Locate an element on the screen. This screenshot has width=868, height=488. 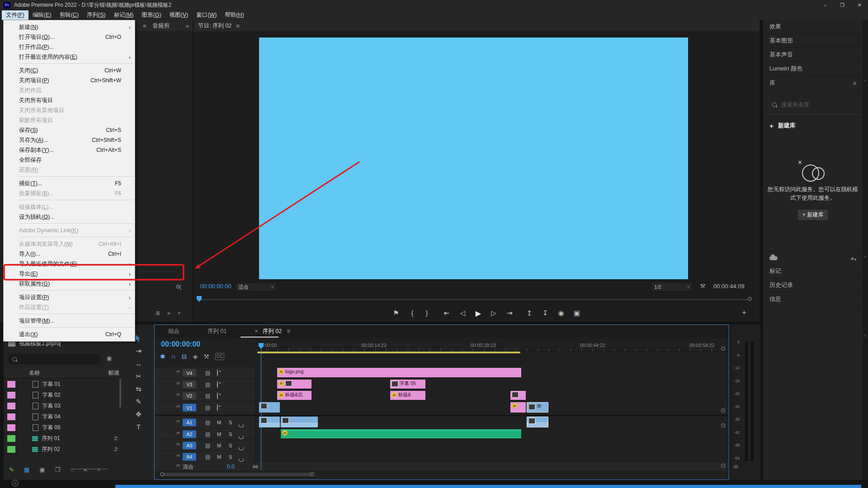
project-item-字幕 04: 字幕 04 is located at coordinates (62, 417).